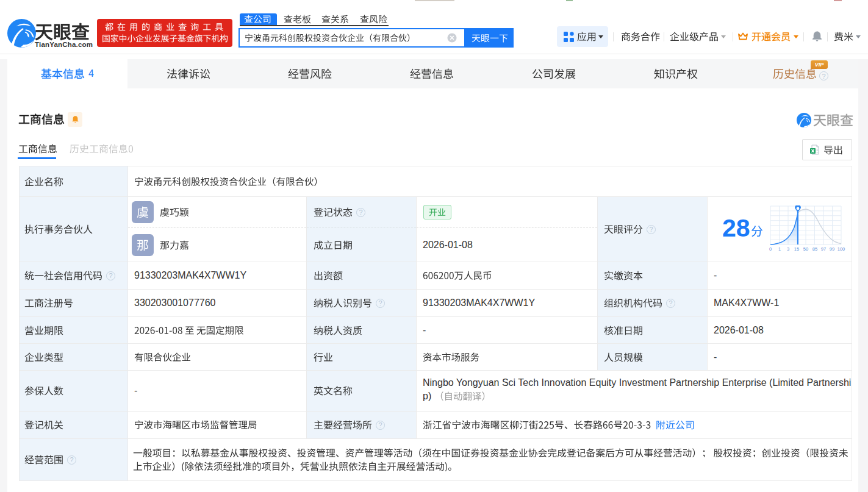  I want to click on svg-text: 99, so click(832, 249).